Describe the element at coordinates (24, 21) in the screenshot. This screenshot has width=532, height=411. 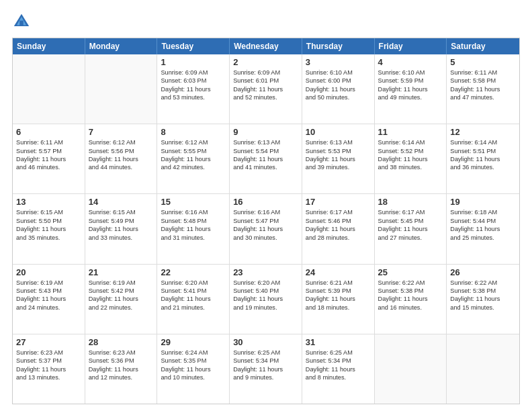
I see `logo` at that location.